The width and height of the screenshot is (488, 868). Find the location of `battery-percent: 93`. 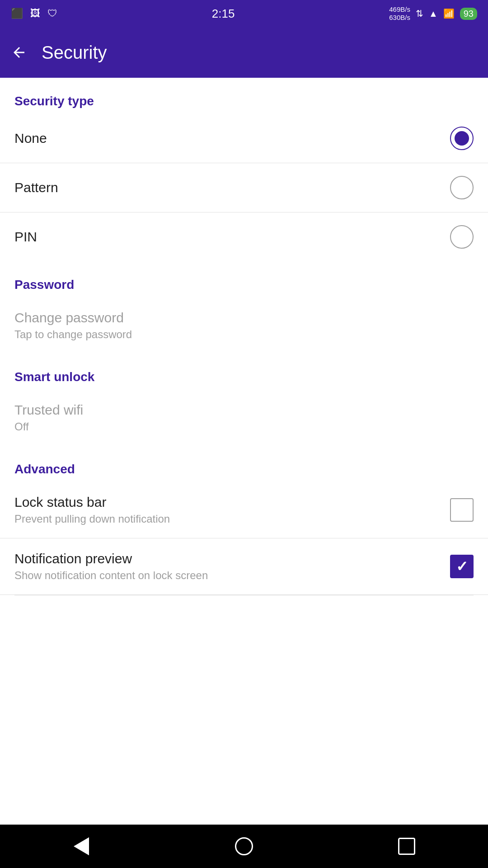

battery-percent: 93 is located at coordinates (469, 14).